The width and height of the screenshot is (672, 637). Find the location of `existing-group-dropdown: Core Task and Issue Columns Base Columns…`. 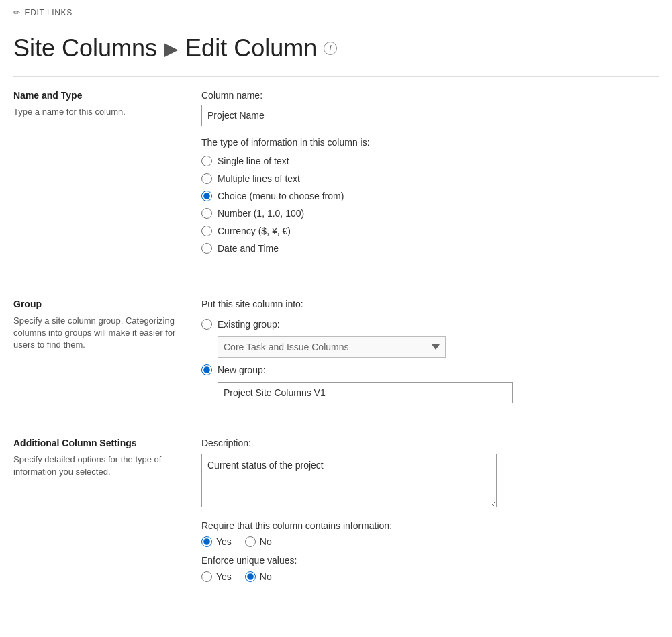

existing-group-dropdown: Core Task and Issue Columns Base Columns… is located at coordinates (332, 347).